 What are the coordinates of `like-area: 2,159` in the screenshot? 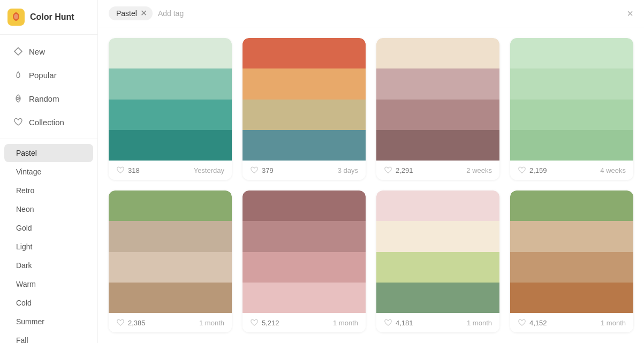 It's located at (532, 170).